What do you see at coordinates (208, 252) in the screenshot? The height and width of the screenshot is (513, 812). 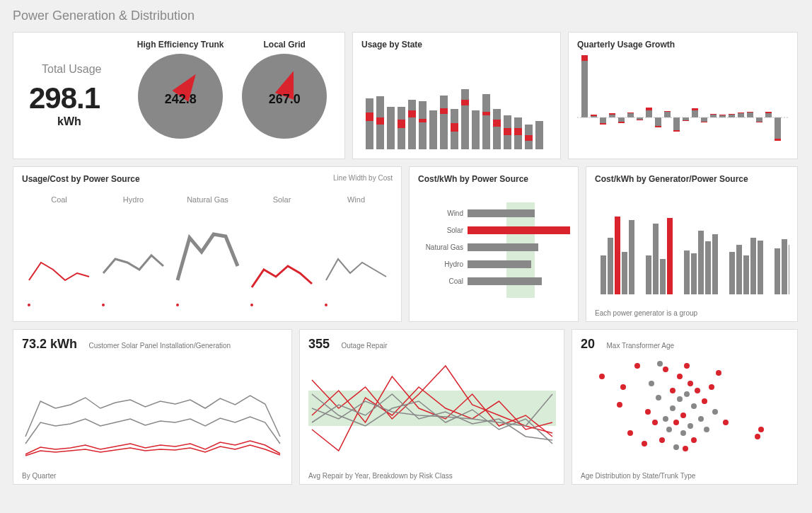 I see `chart-usage-cost-source: CoalHydroNatural GasSolarWind` at bounding box center [208, 252].